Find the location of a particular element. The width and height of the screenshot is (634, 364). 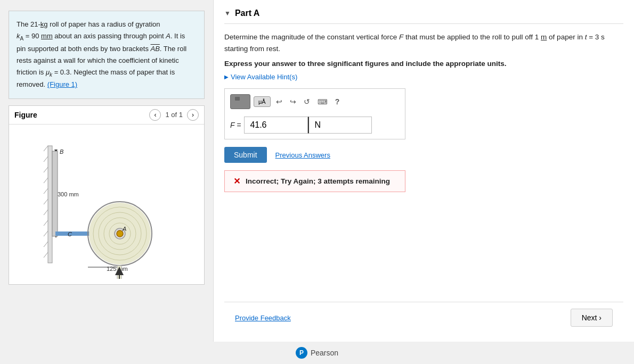

svg-text: C is located at coordinates (70, 234).